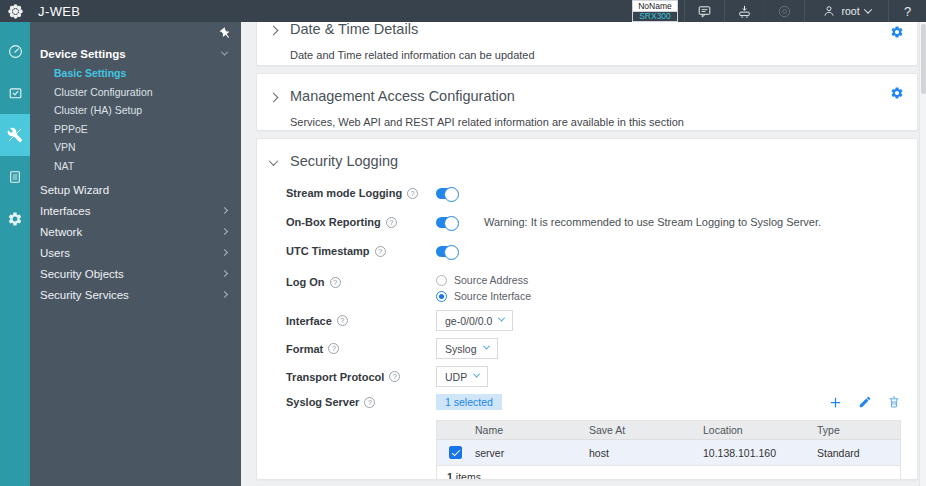 The image size is (926, 486). I want to click on interface-select: ge-0/0/0.0, so click(474, 320).